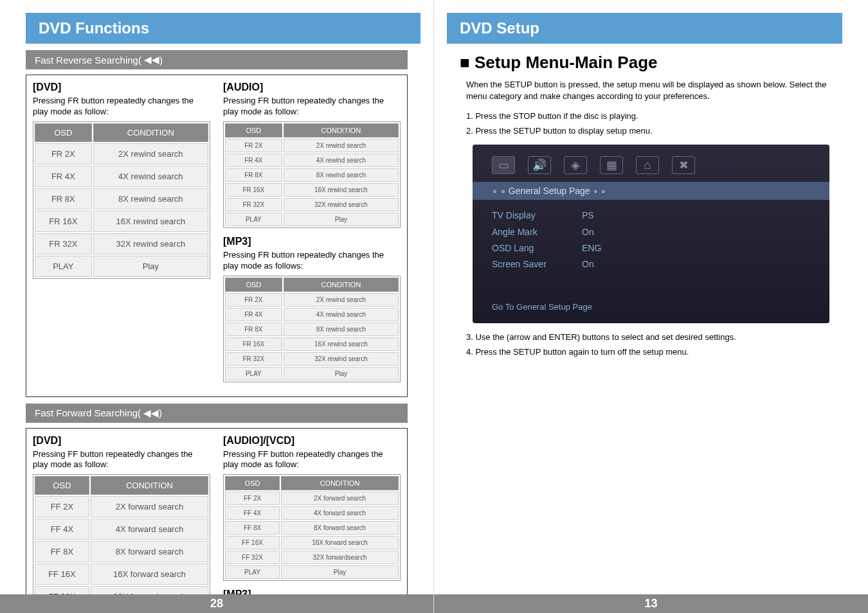  Describe the element at coordinates (537, 233) in the screenshot. I see `osd-label: Angle Mark` at that location.